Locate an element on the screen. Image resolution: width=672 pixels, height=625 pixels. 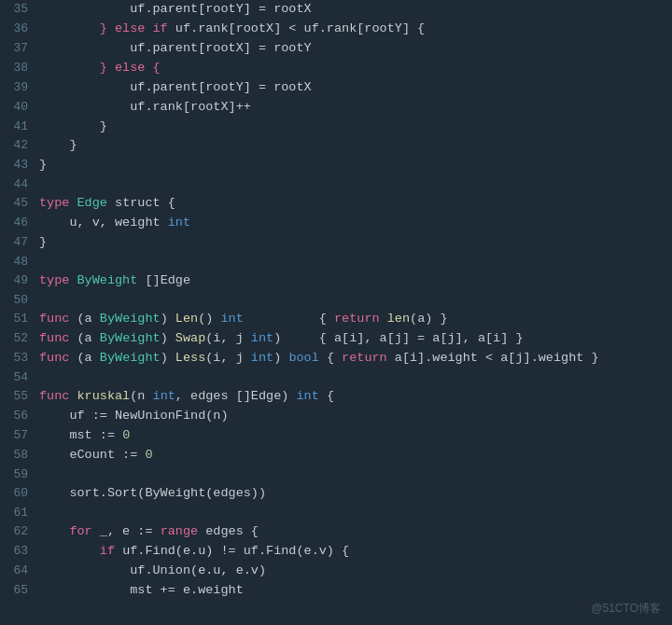
line-number: 51 is located at coordinates (20, 319).